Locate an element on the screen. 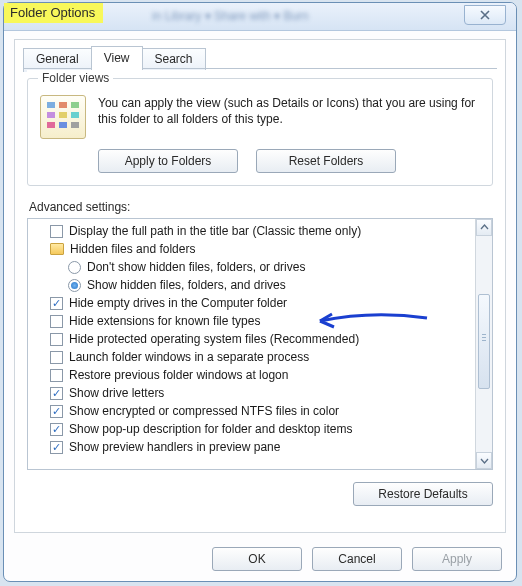 This screenshot has height=586, width=522. list-item: Don't show hidden files, folders, or dri… is located at coordinates (252, 267).